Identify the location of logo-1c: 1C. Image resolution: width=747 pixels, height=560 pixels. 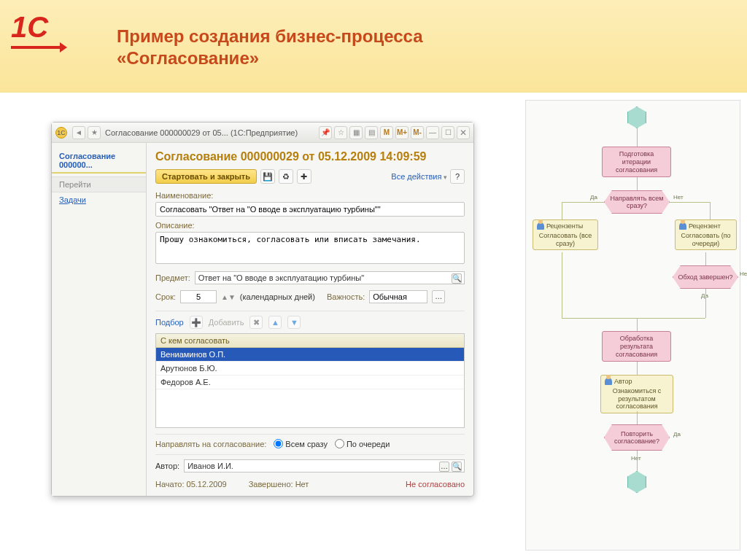
(36, 33).